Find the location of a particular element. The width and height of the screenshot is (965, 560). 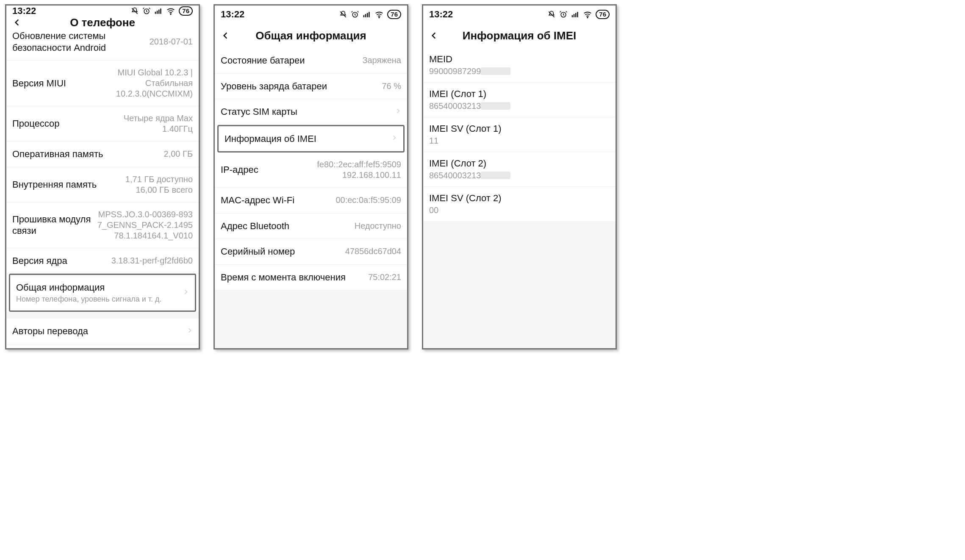

row-label: Внутренняя память is located at coordinates (69, 185).